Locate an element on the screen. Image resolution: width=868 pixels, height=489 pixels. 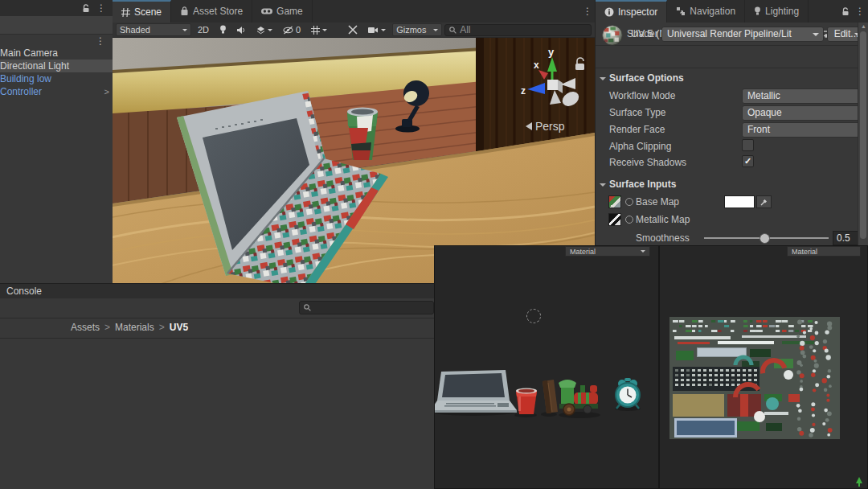
metallic-map-target-icon is located at coordinates (629, 220).